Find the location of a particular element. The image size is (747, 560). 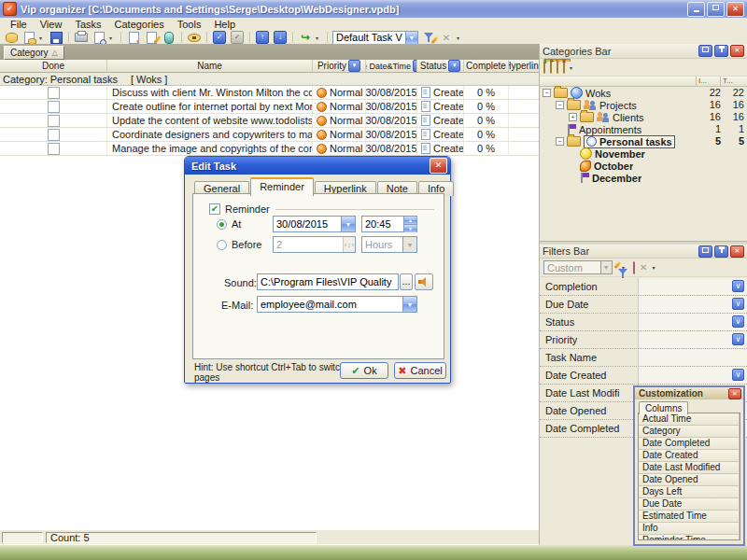

new-task-icon is located at coordinates (134, 37).